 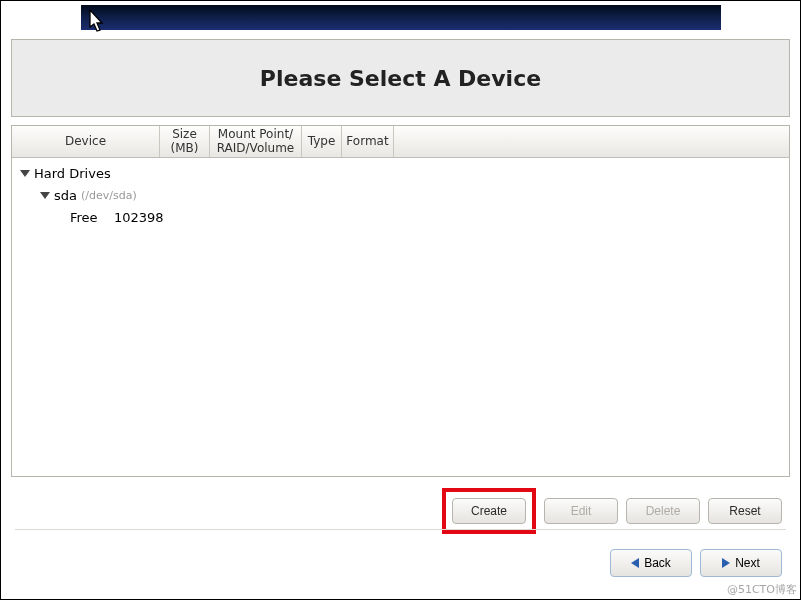 What do you see at coordinates (400, 195) in the screenshot?
I see `tree-row-sda: sda (/dev/sda)` at bounding box center [400, 195].